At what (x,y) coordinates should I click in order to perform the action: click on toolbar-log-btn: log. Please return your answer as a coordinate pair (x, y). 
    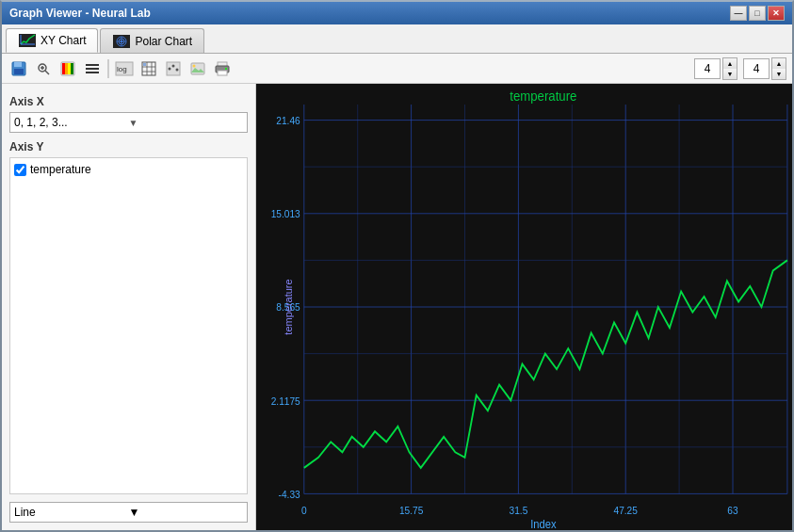
    Looking at the image, I should click on (124, 69).